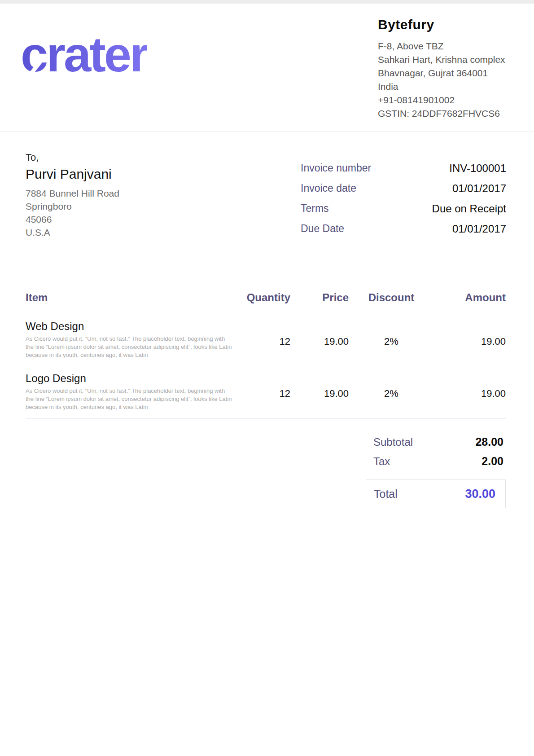 The height and width of the screenshot is (756, 534). What do you see at coordinates (447, 114) in the screenshot?
I see `company-gstin: GSTIN: 24DDF7682FHVCS6` at bounding box center [447, 114].